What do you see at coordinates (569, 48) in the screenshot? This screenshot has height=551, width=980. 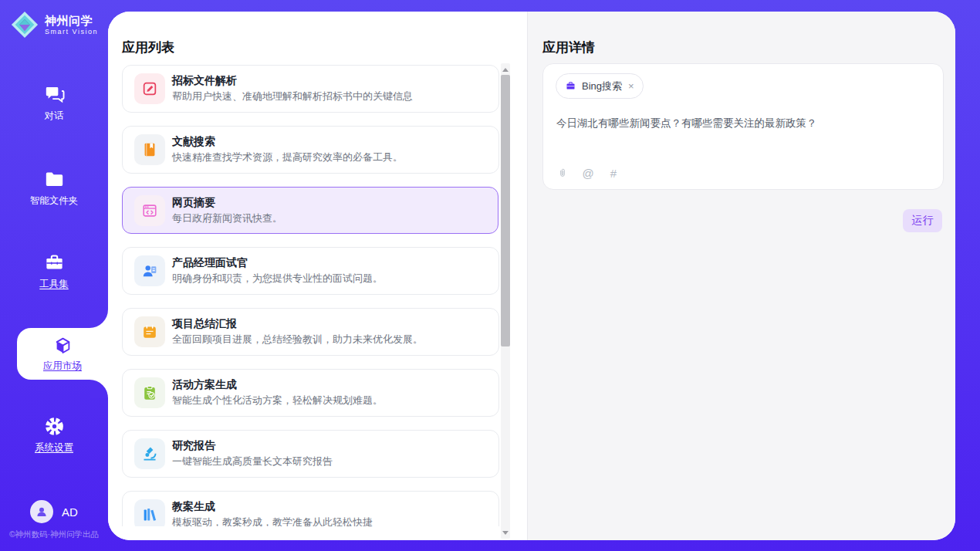 I see `app-detail-title: 应用详情` at bounding box center [569, 48].